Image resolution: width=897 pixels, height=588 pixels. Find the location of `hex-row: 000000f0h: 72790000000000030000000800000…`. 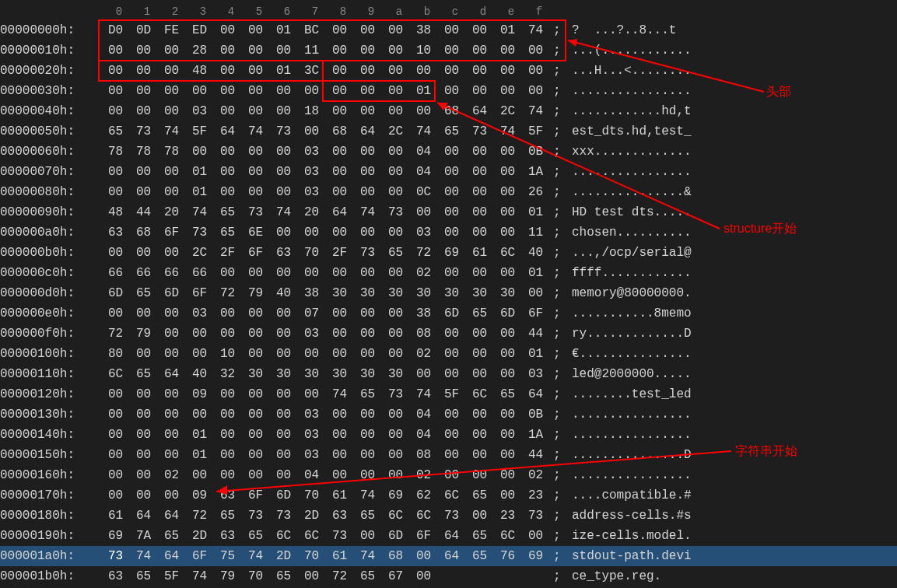

hex-row: 000000f0h: 72790000000000030000000800000… is located at coordinates (448, 334).